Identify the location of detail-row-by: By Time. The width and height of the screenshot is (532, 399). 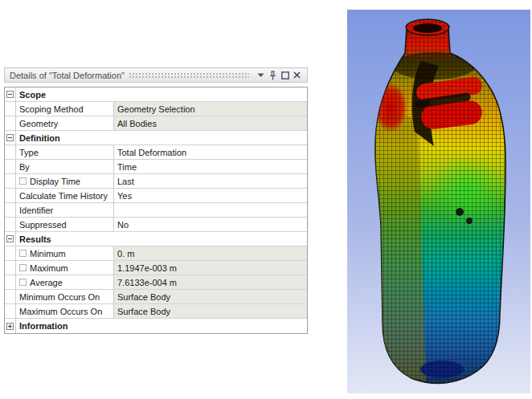
(156, 167).